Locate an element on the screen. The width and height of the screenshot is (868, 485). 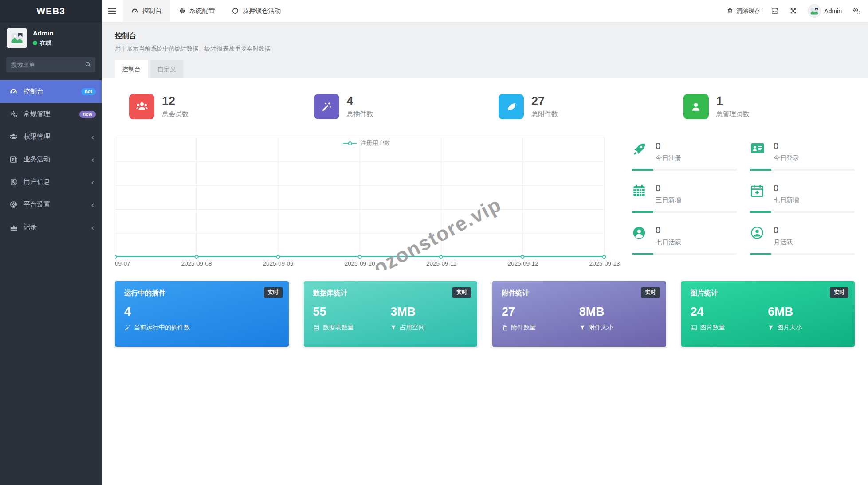
copy-icon is located at coordinates (505, 328).